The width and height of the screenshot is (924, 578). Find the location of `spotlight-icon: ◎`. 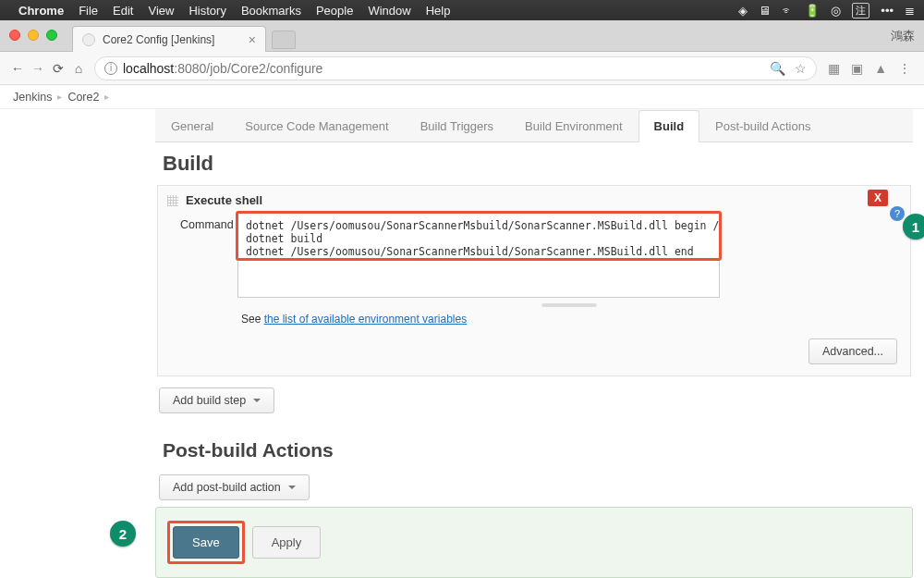

spotlight-icon: ◎ is located at coordinates (835, 11).